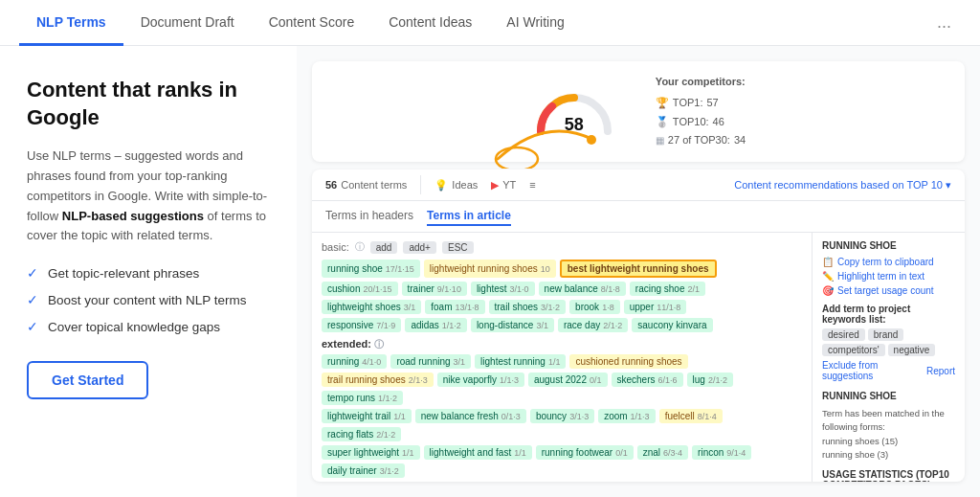  Describe the element at coordinates (33, 300) in the screenshot. I see `check-icon-2: ✓` at that location.